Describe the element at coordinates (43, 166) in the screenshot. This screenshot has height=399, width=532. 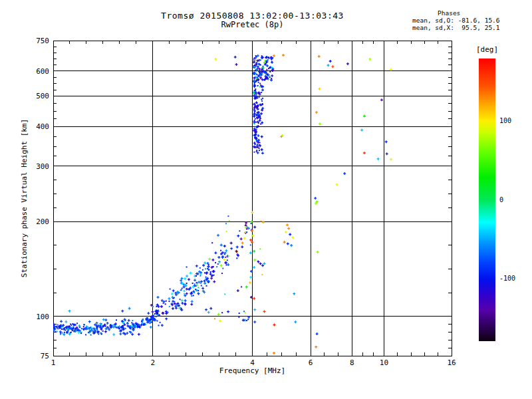
I see `y-tick-label: 300` at that location.